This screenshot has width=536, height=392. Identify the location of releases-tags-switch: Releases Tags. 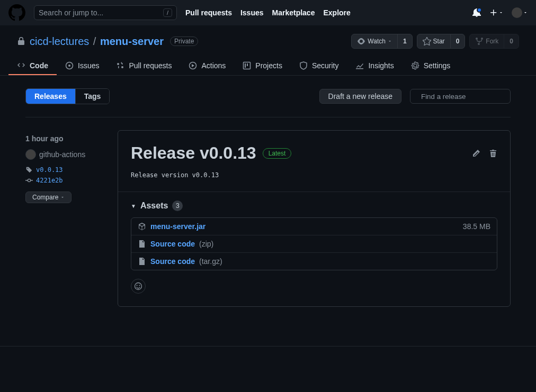
(68, 96).